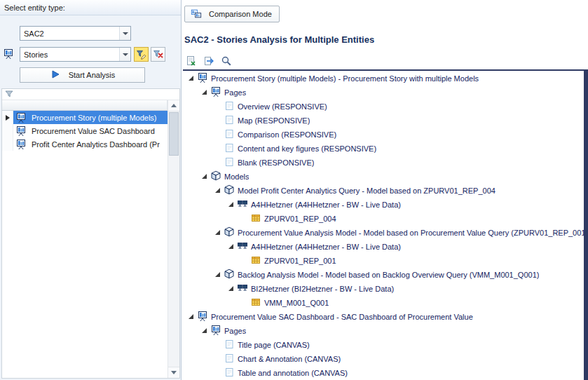  Describe the element at coordinates (90, 130) in the screenshot. I see `entity-cell: Procurement Value SAC Dashboard` at that location.